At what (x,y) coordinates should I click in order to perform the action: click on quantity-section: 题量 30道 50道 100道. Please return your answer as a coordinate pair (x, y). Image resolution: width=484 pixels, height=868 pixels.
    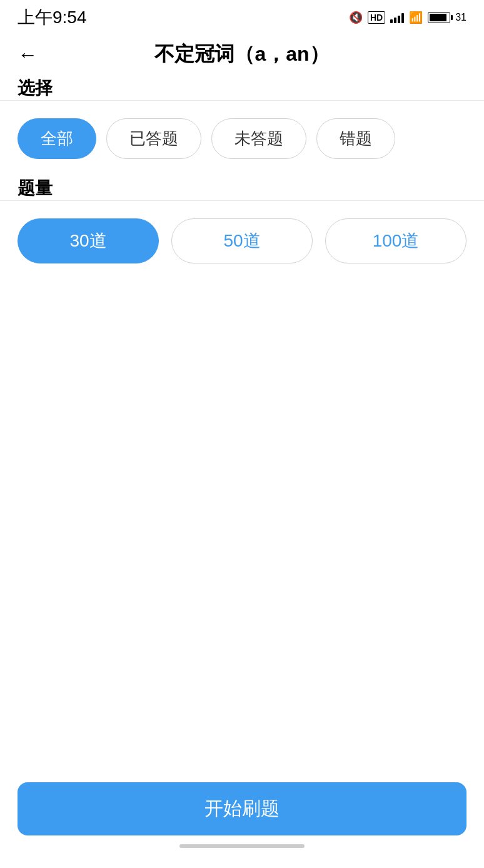
    Looking at the image, I should click on (242, 229).